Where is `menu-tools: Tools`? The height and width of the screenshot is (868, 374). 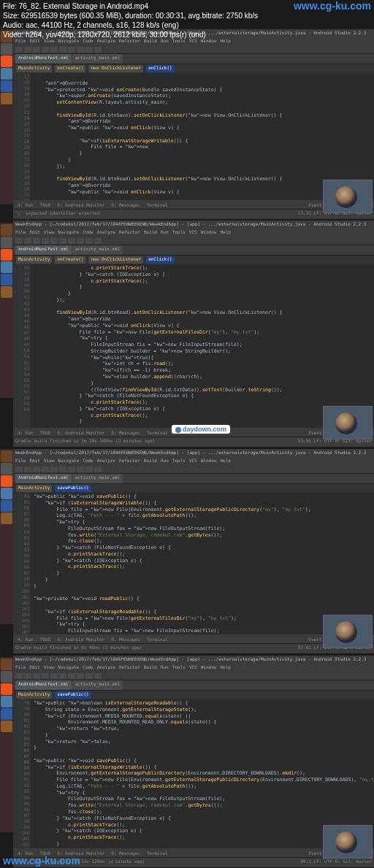 menu-tools: Tools is located at coordinates (179, 668).